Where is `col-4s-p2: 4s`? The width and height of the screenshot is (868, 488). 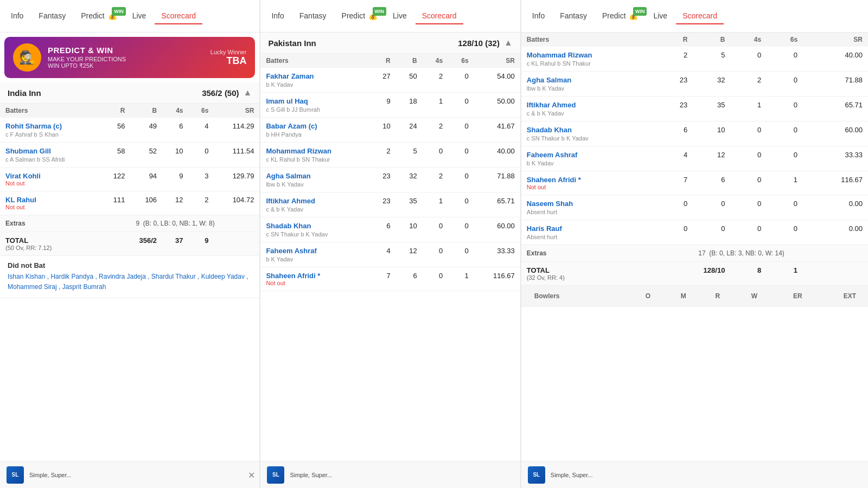
col-4s-p2: 4s is located at coordinates (435, 61).